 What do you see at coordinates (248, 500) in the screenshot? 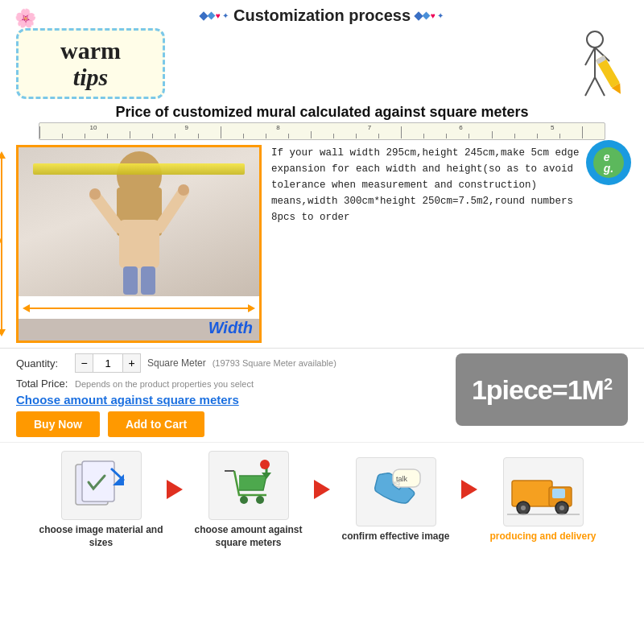
I see `step-2: choose amount against square meters` at bounding box center [248, 500].